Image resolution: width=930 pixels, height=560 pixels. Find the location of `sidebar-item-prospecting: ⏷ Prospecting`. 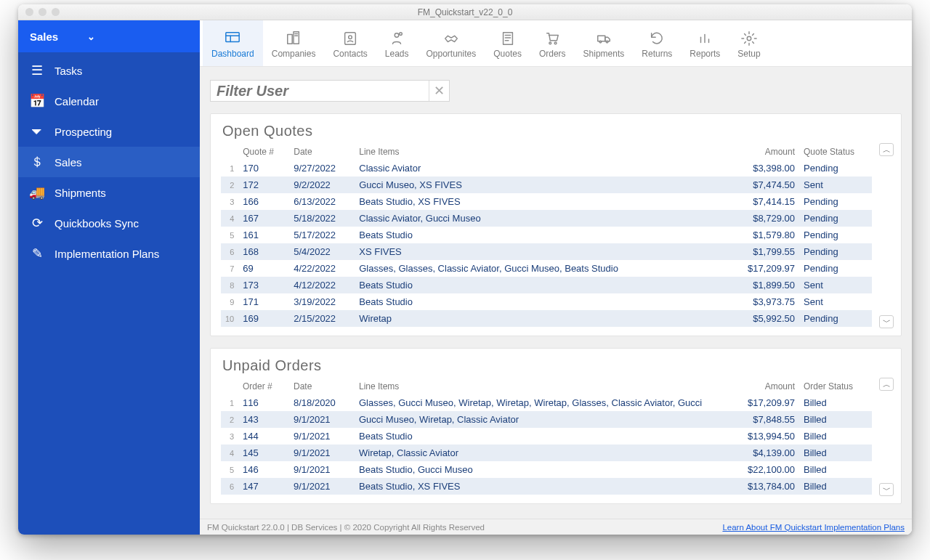

sidebar-item-prospecting: ⏷ Prospecting is located at coordinates (109, 131).